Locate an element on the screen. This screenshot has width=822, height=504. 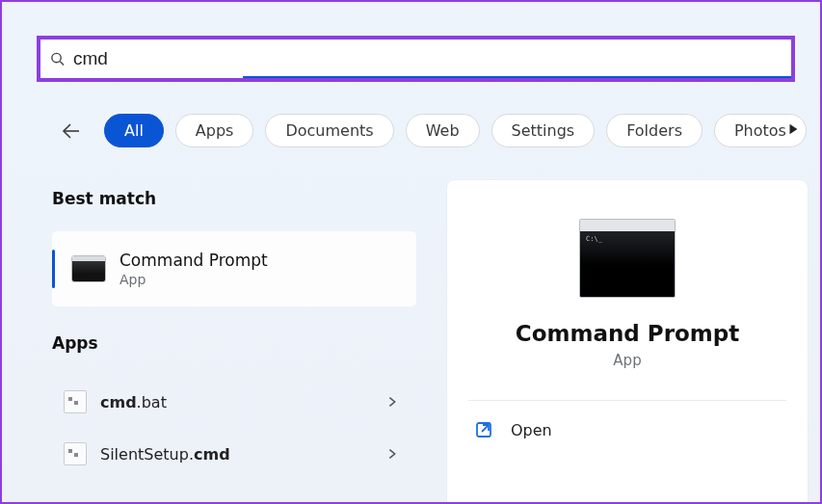
preview-action-label: Open is located at coordinates (532, 430).